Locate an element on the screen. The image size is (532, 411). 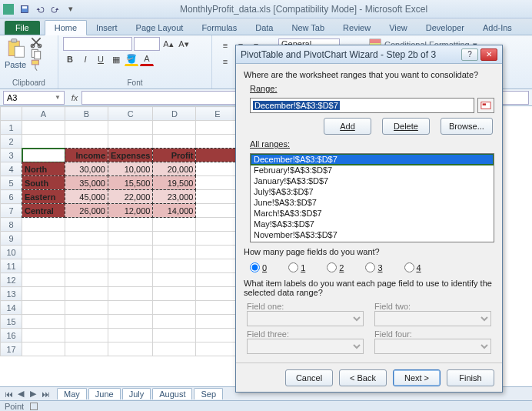
row-header: 11 is located at coordinates (12, 266).